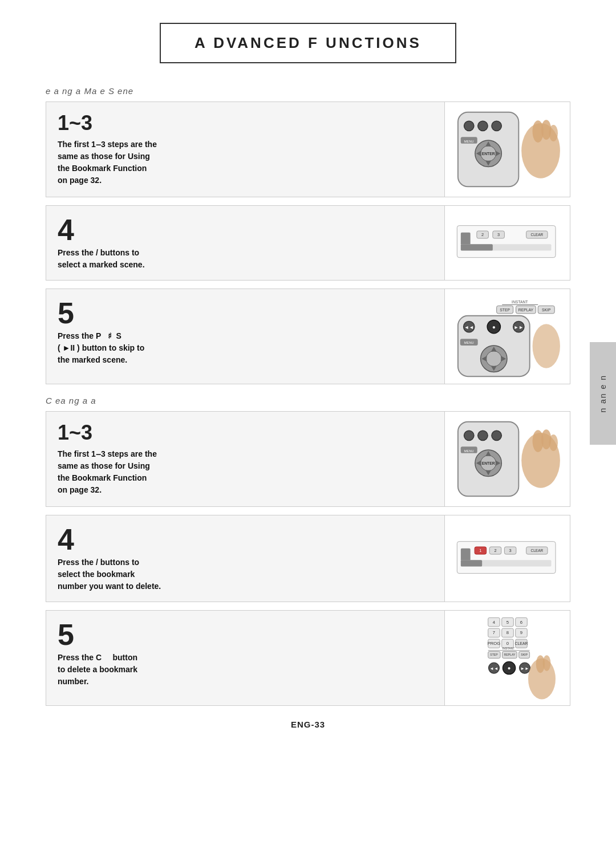 Image resolution: width=616 pixels, height=845 pixels. What do you see at coordinates (245, 336) in the screenshot?
I see `step-left-5-top: 5 Press the P ♯ S( ►II ) button to skip …` at bounding box center [245, 336].